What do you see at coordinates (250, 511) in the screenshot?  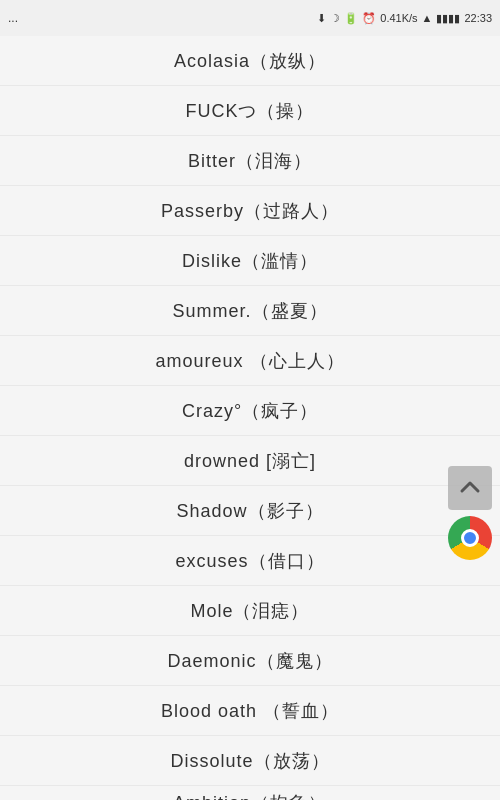 I see `item-text: Shadow（影子）` at bounding box center [250, 511].